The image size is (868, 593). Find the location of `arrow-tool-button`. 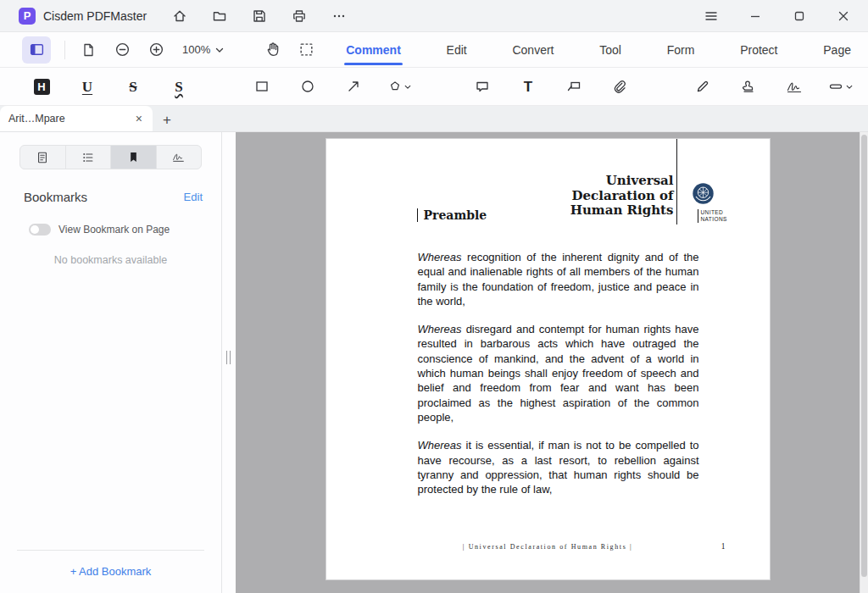

arrow-tool-button is located at coordinates (353, 86).